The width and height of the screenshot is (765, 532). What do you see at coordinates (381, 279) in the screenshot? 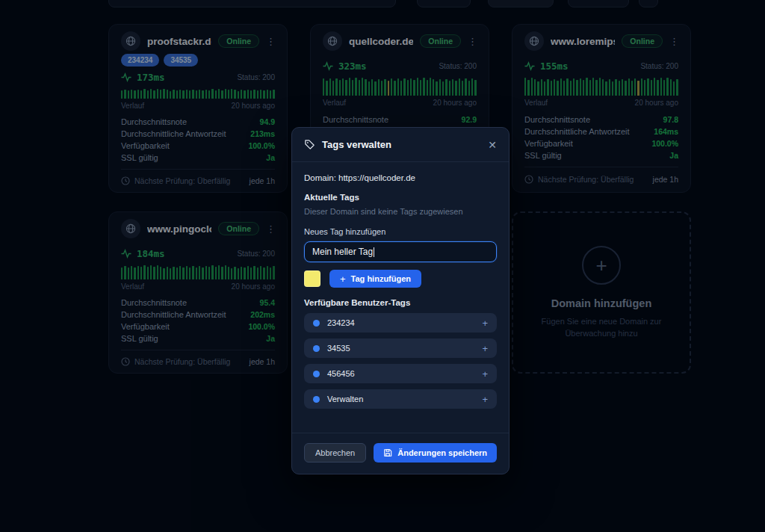
I see `add-tag-button-label: Tag hinzufügen` at bounding box center [381, 279].